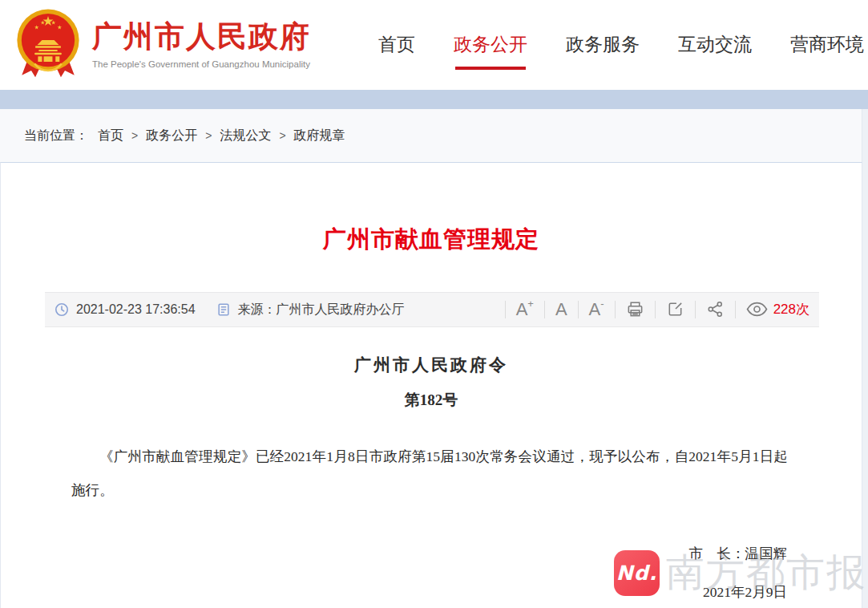  Describe the element at coordinates (652, 310) in the screenshot. I see `article-toolbar: A+ A A-` at that location.